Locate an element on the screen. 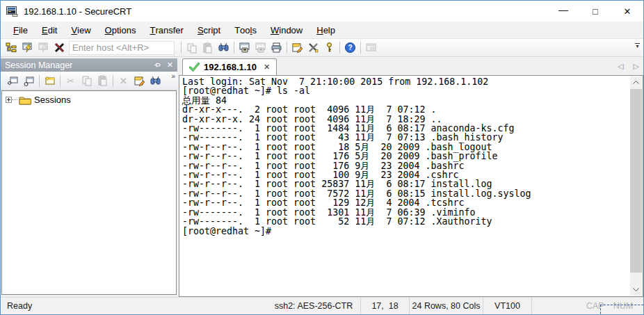 The height and width of the screenshot is (315, 644). tree-expander-icon is located at coordinates (8, 100).